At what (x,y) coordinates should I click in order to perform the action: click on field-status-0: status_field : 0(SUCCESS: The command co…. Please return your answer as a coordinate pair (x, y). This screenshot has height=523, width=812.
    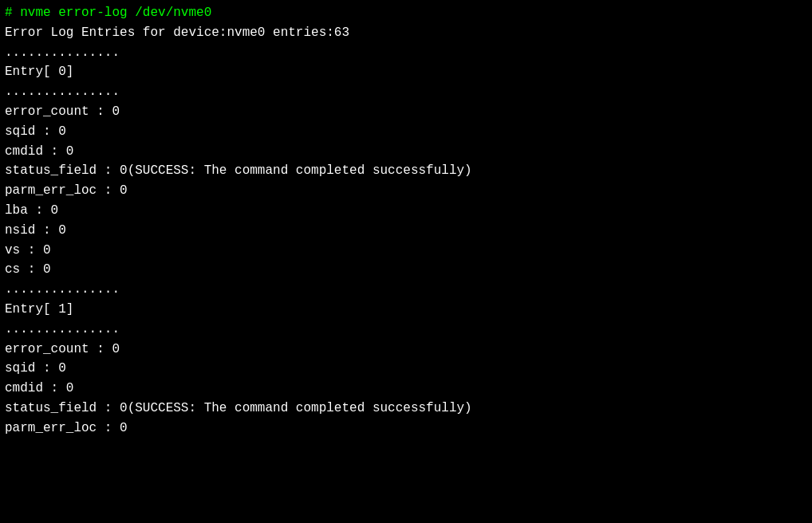
    Looking at the image, I should click on (406, 171).